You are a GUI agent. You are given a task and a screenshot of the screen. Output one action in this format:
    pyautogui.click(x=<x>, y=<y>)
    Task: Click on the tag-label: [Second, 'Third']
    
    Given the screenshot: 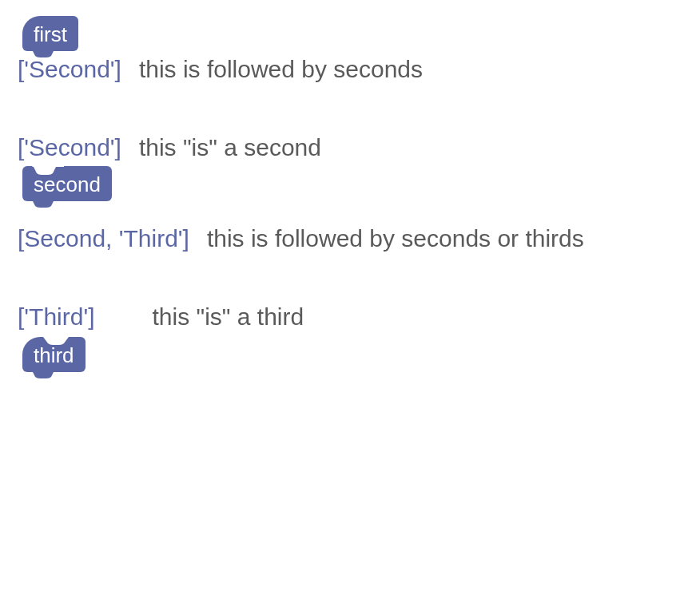 What is the action you would take?
    pyautogui.click(x=112, y=239)
    